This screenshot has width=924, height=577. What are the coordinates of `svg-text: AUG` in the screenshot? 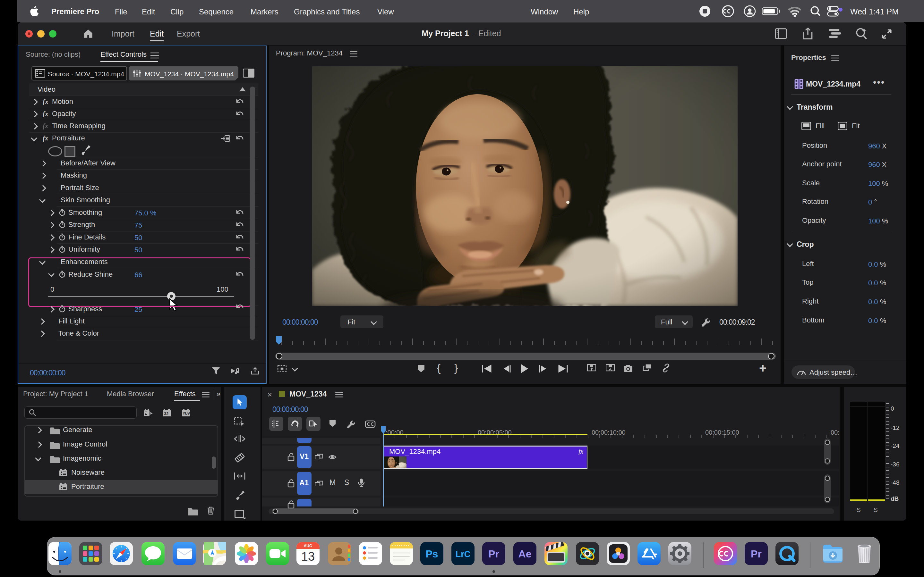 It's located at (308, 546).